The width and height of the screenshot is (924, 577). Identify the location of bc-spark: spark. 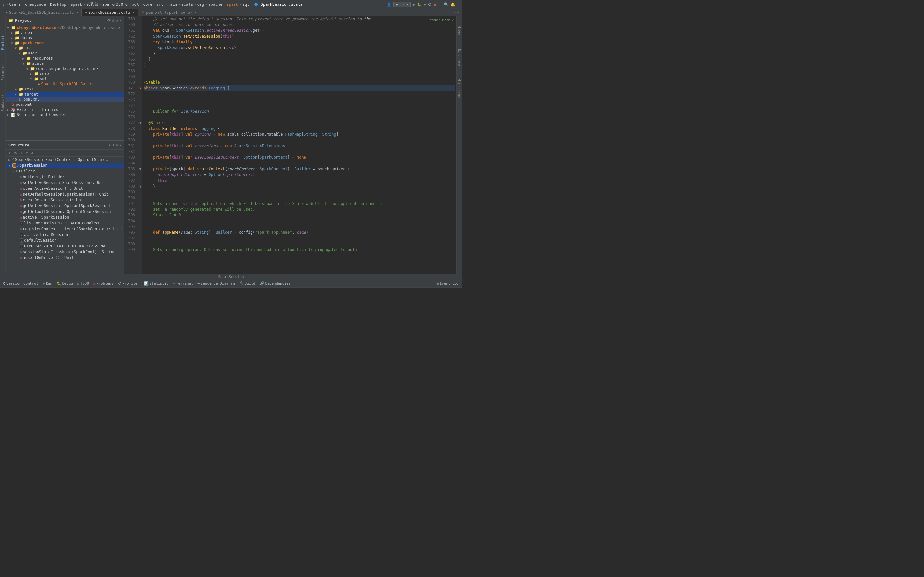
(76, 5).